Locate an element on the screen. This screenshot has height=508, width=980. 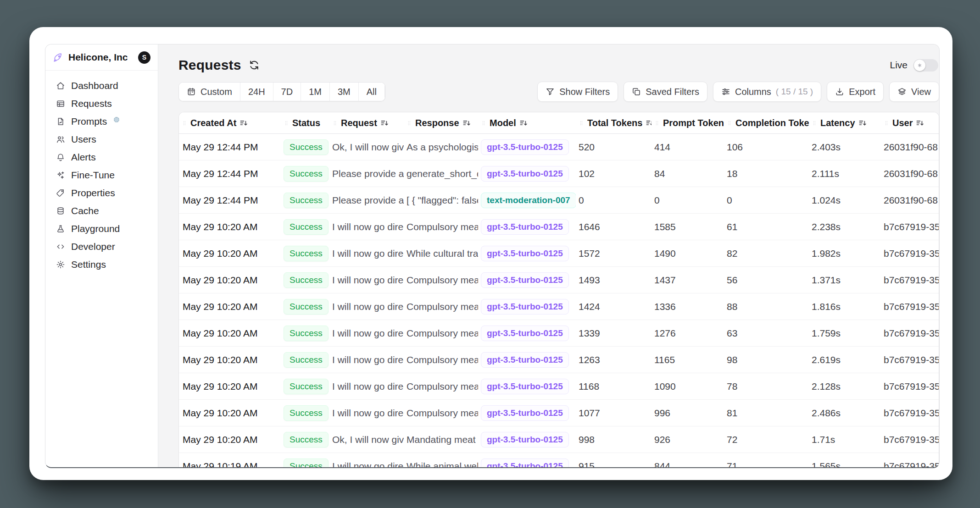
latency-cell: 2.238s is located at coordinates (845, 227).